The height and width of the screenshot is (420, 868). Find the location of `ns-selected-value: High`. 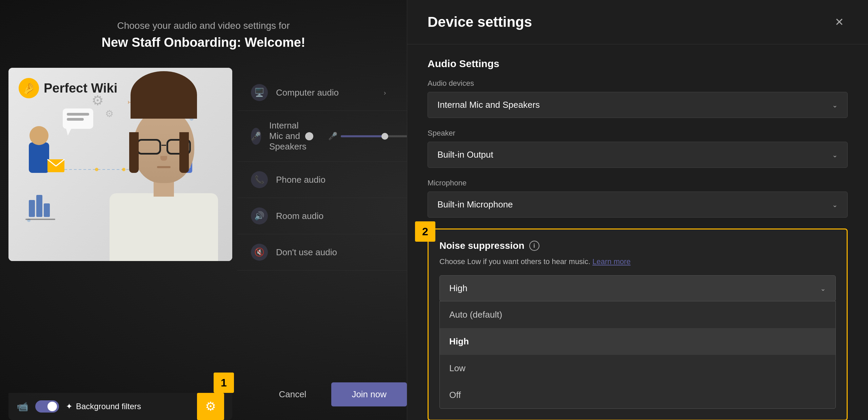

ns-selected-value: High is located at coordinates (458, 288).